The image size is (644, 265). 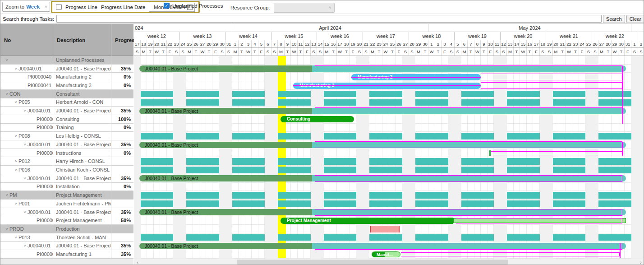 What do you see at coordinates (490, 153) in the screenshot?
I see `milestone-tick` at bounding box center [490, 153].